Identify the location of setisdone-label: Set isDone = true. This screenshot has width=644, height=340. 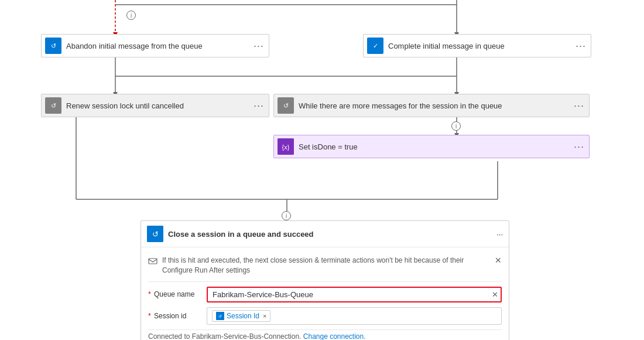
(434, 147).